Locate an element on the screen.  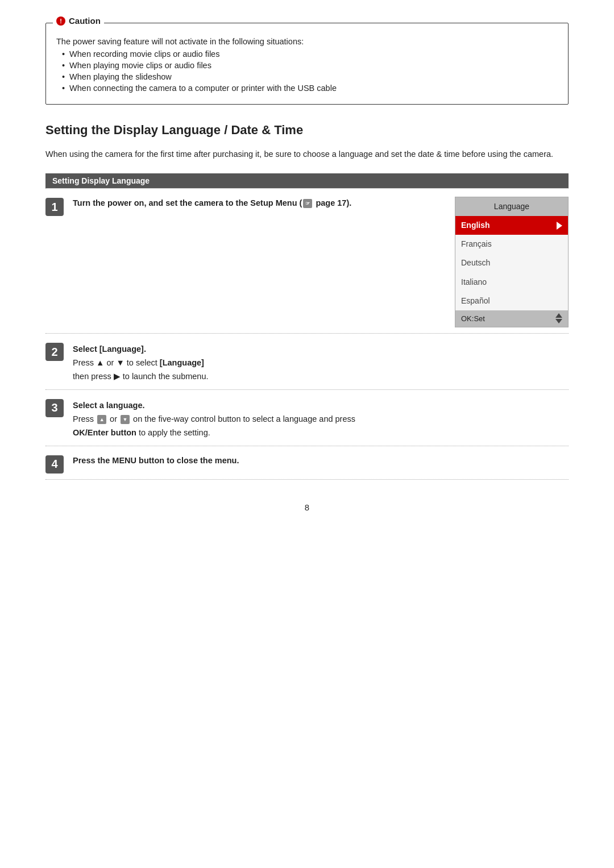
updown-icon is located at coordinates (559, 318).